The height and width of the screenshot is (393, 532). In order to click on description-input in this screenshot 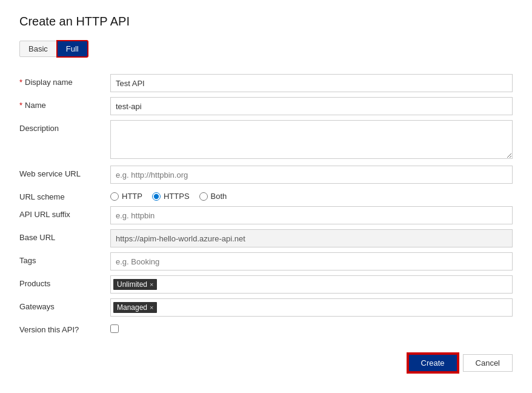, I will do `click(311, 139)`.